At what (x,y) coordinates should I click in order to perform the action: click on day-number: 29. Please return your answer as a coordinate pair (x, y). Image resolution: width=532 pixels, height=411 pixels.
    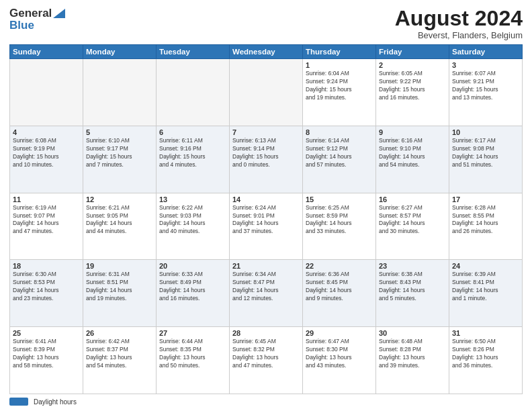
    Looking at the image, I should click on (339, 333).